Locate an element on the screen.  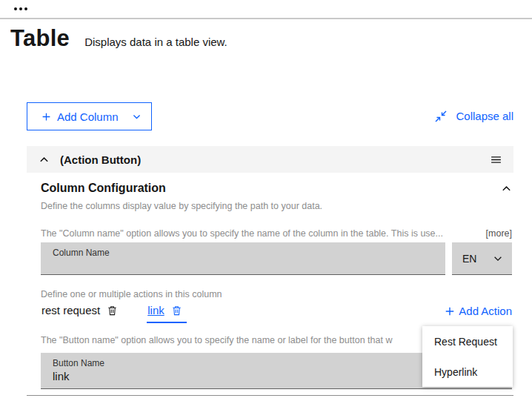
action-tab-link: link is located at coordinates (167, 312).